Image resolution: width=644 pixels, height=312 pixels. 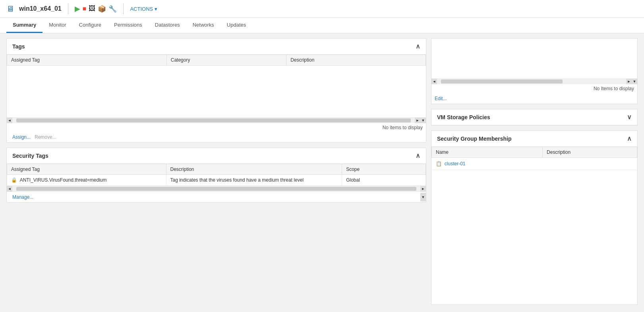 I want to click on header: 🖥 win10_x64_01 ▶ ■ 🖼 📦 🔧 ACTIONS ▾, so click(x=322, y=9).